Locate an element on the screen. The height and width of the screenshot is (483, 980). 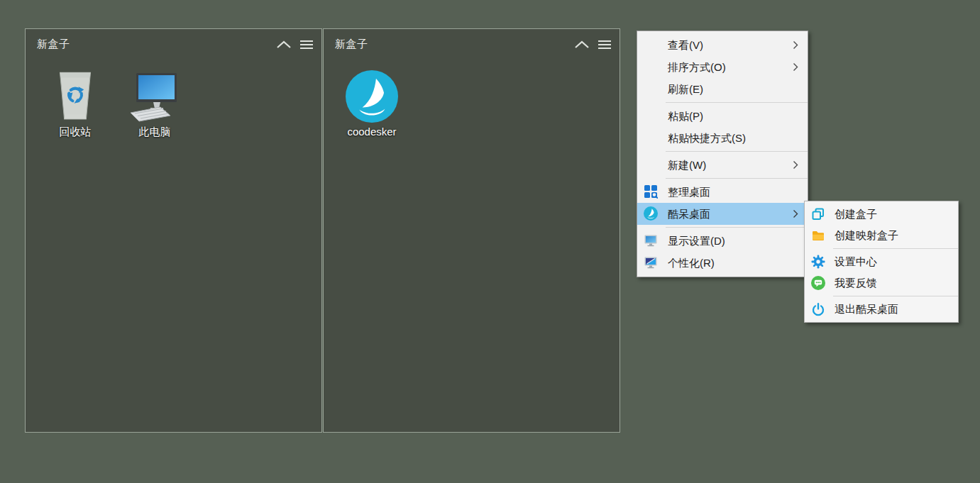
coodesker-submenu: 创建盒子 创建映射盒子 is located at coordinates (881, 262).